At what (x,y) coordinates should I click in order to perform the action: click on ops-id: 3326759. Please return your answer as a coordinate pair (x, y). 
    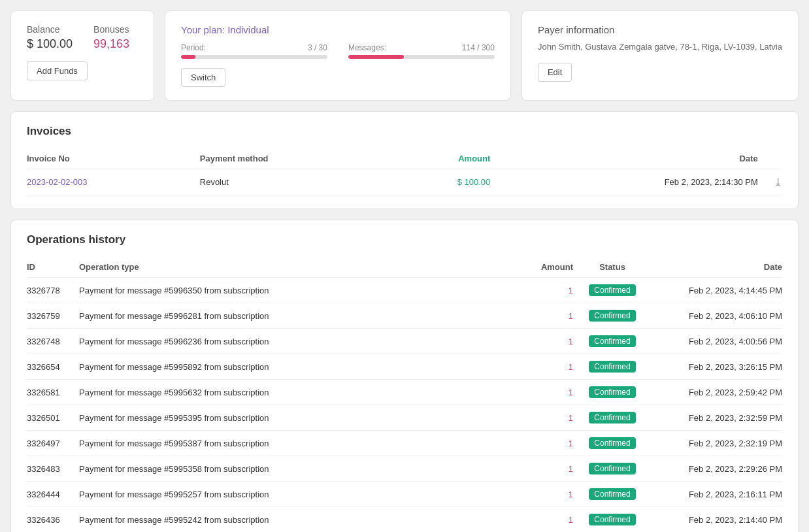
    Looking at the image, I should click on (53, 316).